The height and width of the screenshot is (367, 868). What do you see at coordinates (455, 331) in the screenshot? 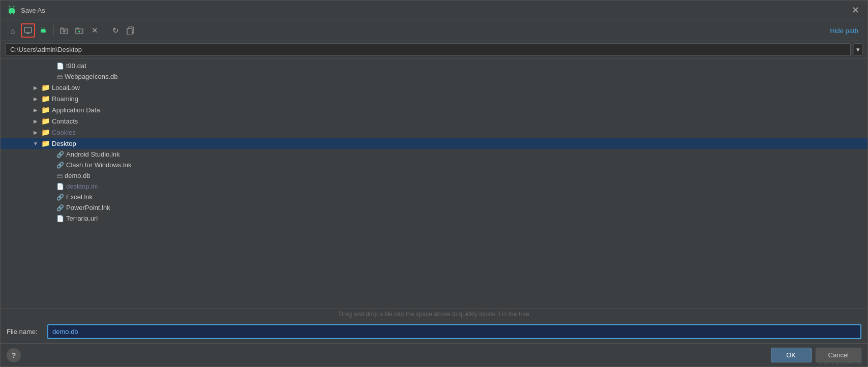
I see `filename-input` at bounding box center [455, 331].